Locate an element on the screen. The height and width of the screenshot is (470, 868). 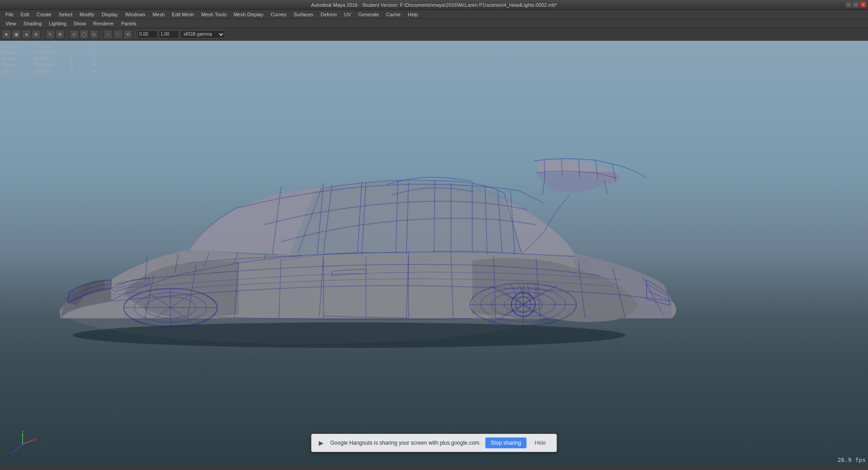
menu-create: Create is located at coordinates (44, 14).